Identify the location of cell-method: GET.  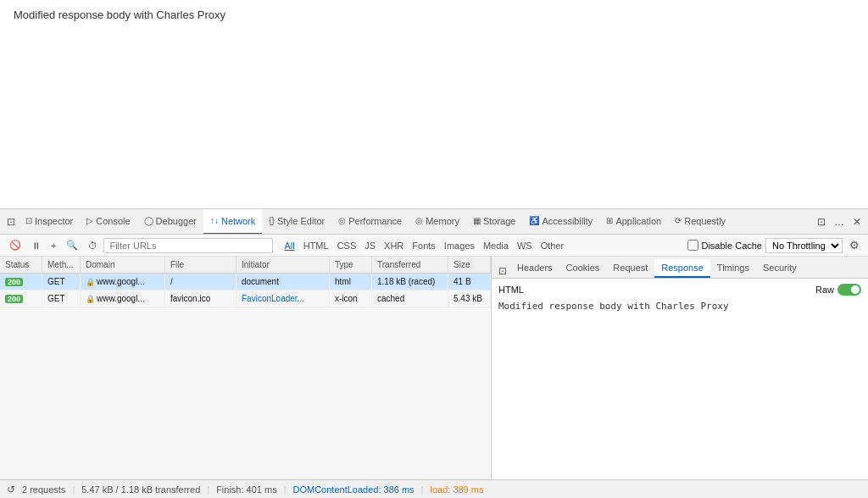
(61, 281).